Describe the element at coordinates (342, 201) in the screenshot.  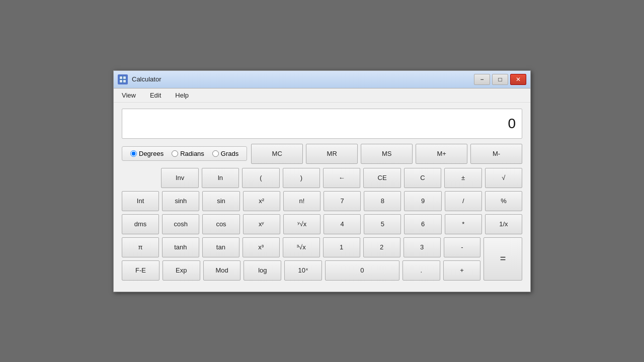
I see `seven-button: 7` at that location.